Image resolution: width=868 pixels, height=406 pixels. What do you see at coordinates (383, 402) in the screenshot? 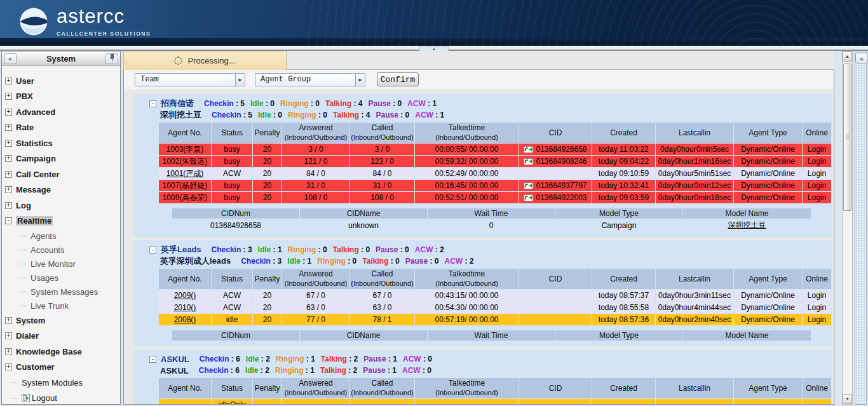
I see `cell-called` at bounding box center [383, 402].